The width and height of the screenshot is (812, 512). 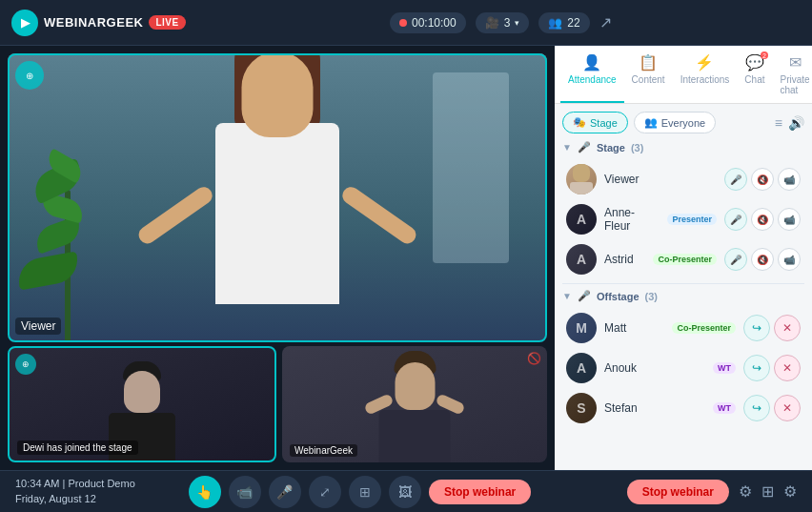 What do you see at coordinates (501, 23) in the screenshot?
I see `top-bar-center: 00:10:00 🎥 3 ▾ 👥 22 ↗` at bounding box center [501, 23].